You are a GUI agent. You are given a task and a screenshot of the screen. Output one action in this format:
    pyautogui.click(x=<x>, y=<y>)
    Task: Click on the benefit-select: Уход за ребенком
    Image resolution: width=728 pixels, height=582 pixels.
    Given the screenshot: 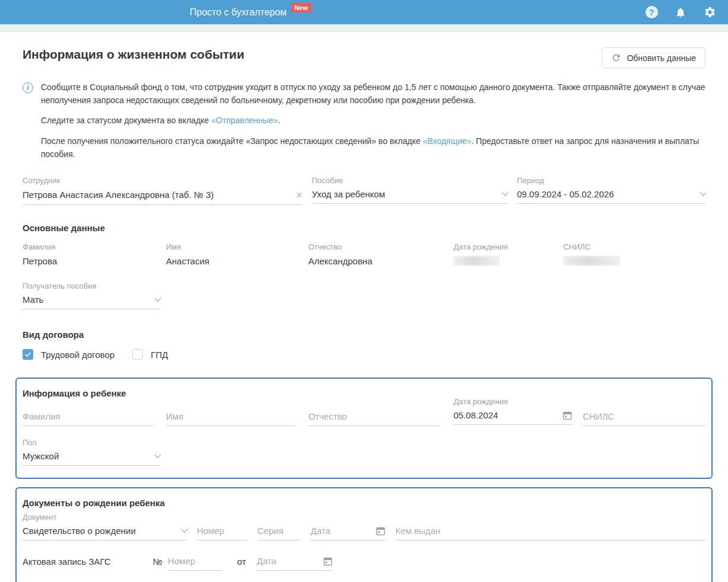 What is the action you would take?
    pyautogui.click(x=410, y=197)
    